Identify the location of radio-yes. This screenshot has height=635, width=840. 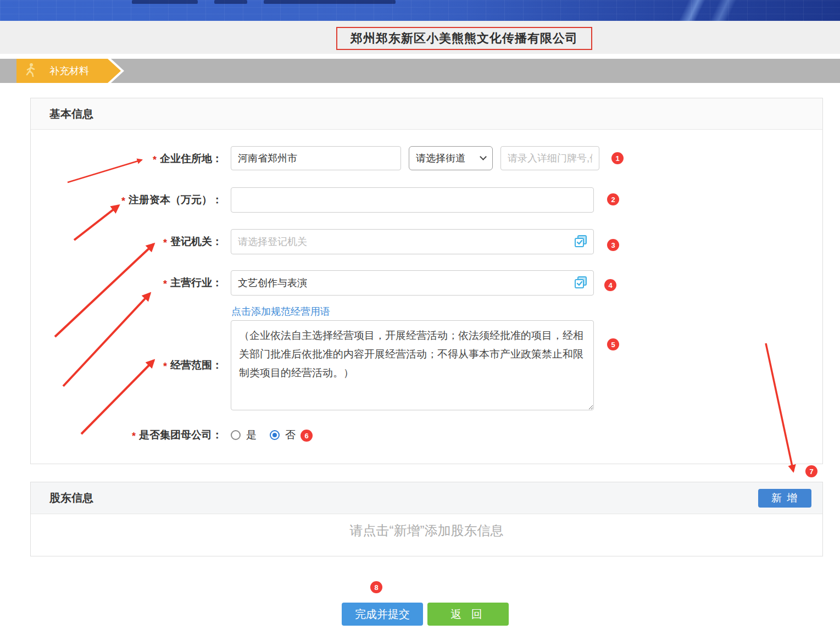
(236, 435).